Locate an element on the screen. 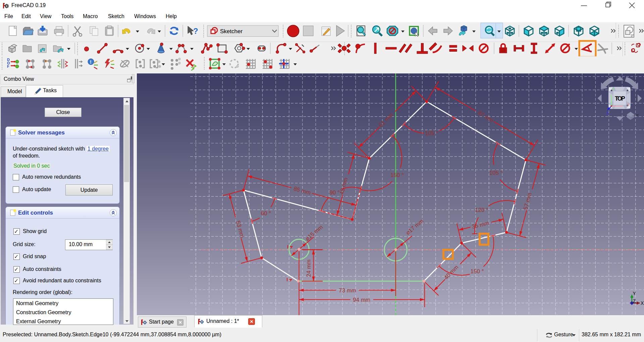 Image resolution: width=644 pixels, height=342 pixels. svg-text: Sketcher is located at coordinates (231, 32).